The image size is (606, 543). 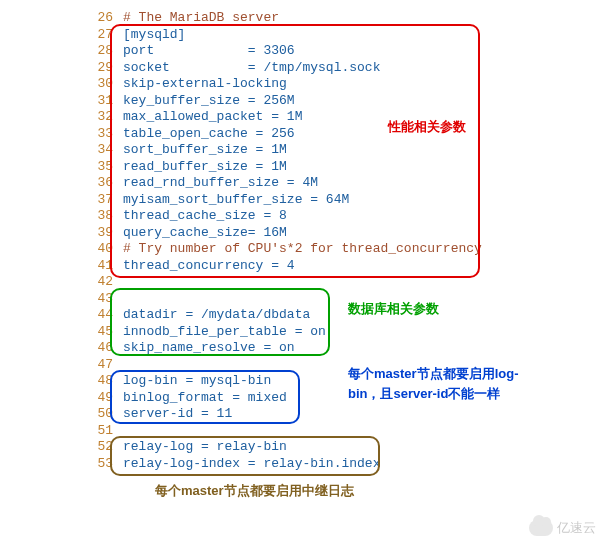 I want to click on line-text: # The MariaDB server, so click(x=201, y=18).